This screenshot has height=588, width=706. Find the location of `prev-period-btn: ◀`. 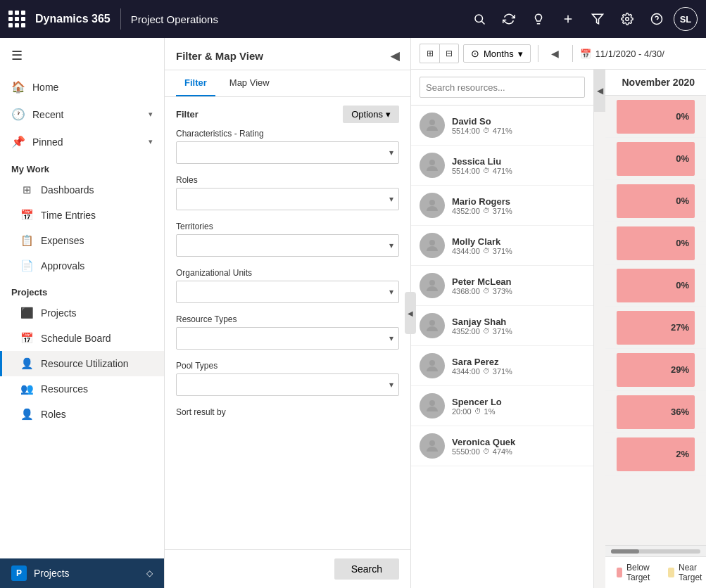

prev-period-btn: ◀ is located at coordinates (555, 53).